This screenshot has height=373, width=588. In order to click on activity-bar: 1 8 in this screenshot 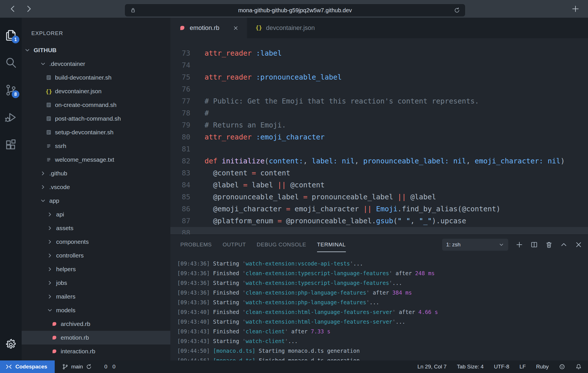, I will do `click(11, 189)`.